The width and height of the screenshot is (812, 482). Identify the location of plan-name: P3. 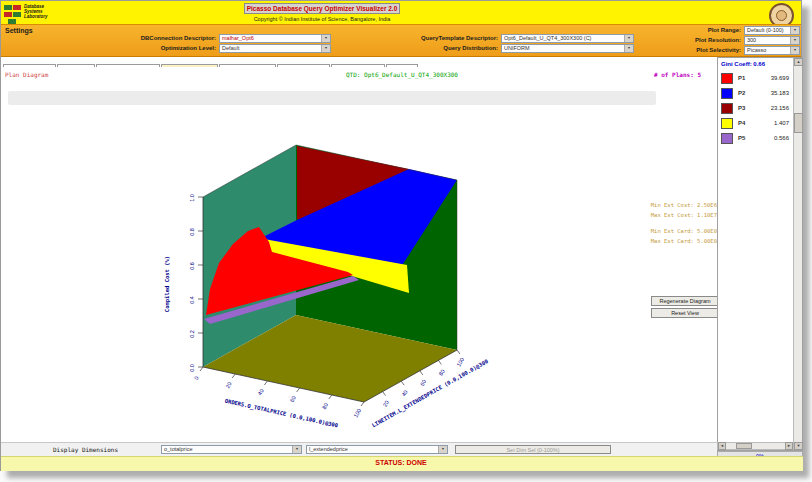
(742, 108).